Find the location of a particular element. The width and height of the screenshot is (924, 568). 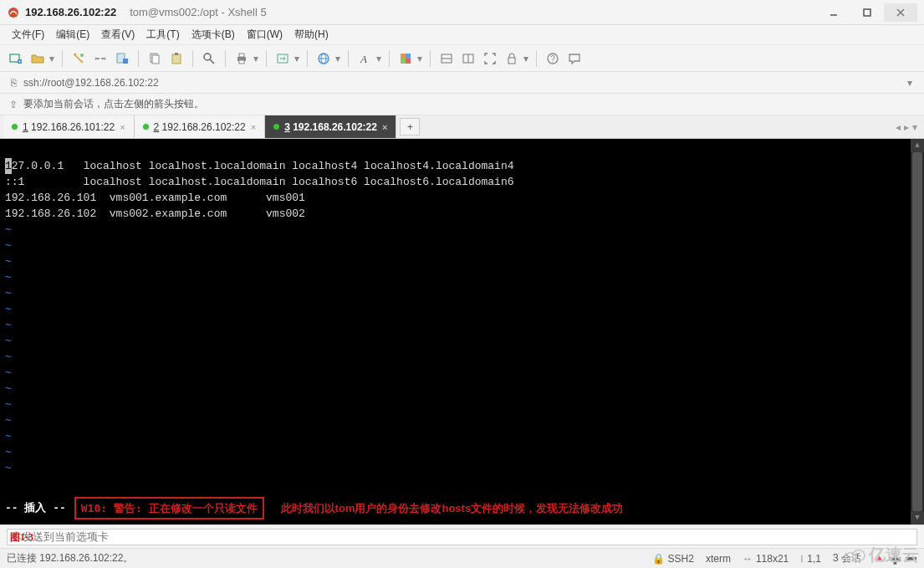

address-icon: ⎘ is located at coordinates (13, 83).